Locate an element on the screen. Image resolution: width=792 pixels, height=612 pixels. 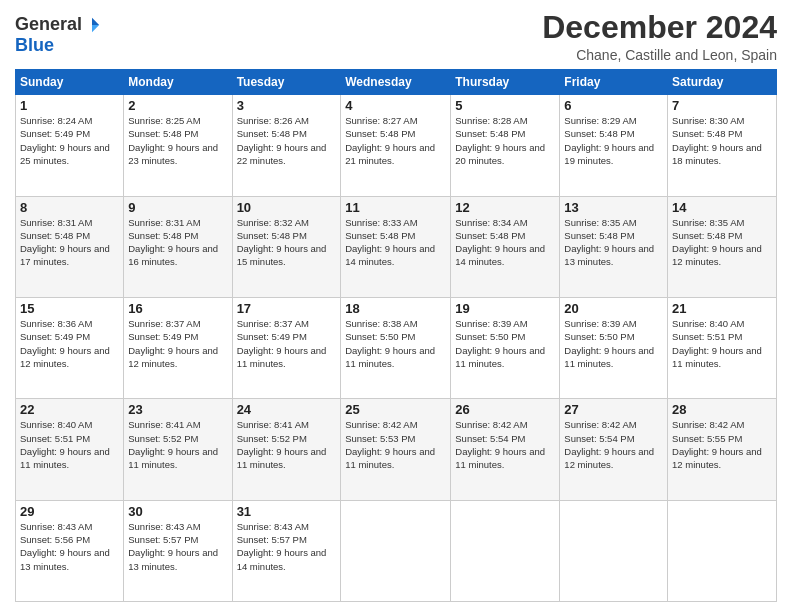
day-number: 20 is located at coordinates (614, 308).